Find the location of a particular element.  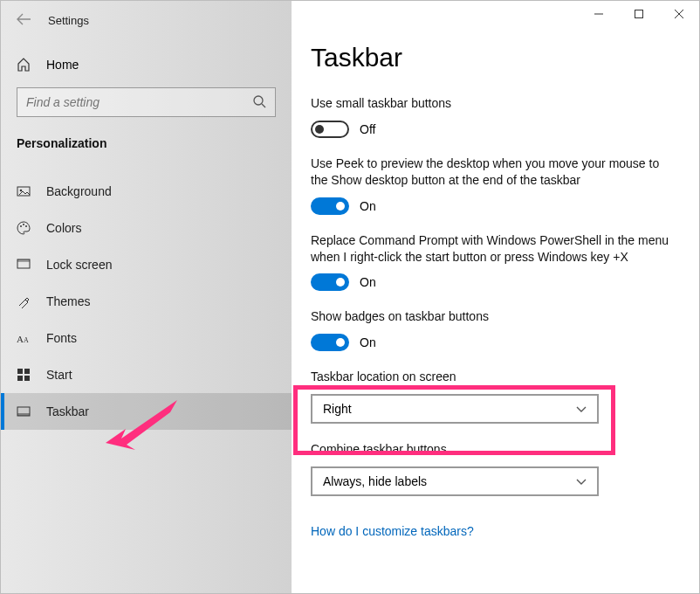

sidebar-item-fonts: AA Fonts is located at coordinates (147, 338).